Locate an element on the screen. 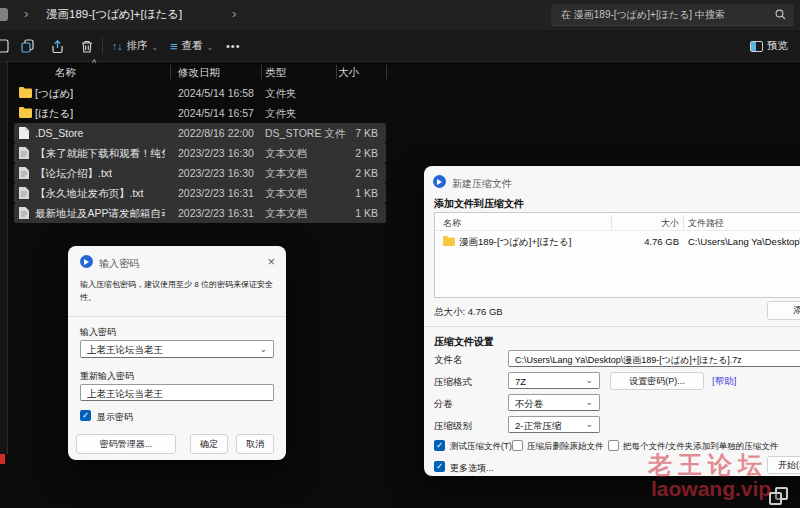  test-archive-label: 测试压缩文件(T) is located at coordinates (481, 447).